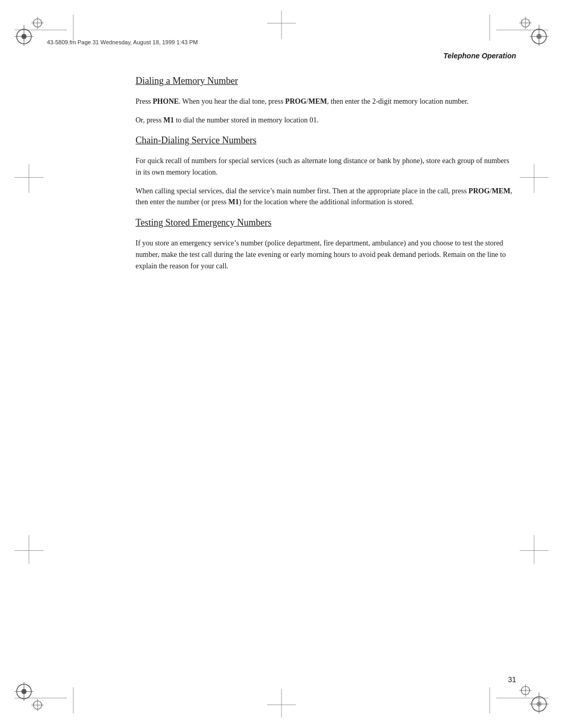 The height and width of the screenshot is (728, 563). What do you see at coordinates (282, 223) in the screenshot?
I see `heading-testing-emergency: Testing Stored Emergency Numbers` at bounding box center [282, 223].